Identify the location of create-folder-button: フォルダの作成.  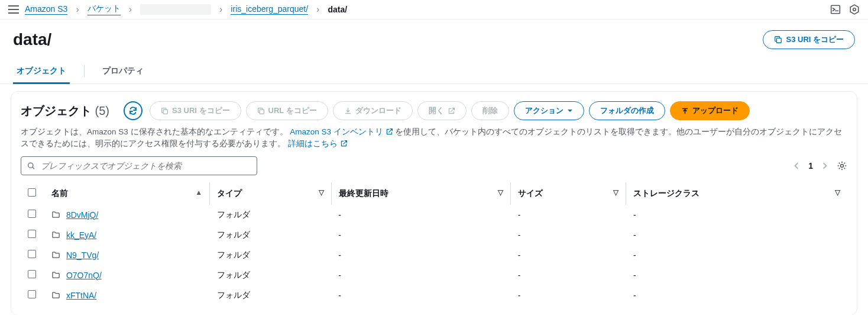
(627, 111).